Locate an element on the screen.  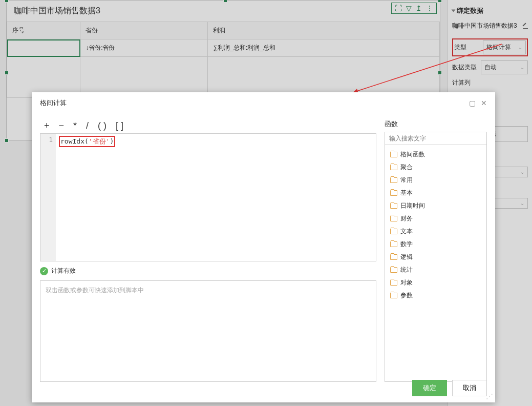
ok-button: 确定 is located at coordinates (430, 388).